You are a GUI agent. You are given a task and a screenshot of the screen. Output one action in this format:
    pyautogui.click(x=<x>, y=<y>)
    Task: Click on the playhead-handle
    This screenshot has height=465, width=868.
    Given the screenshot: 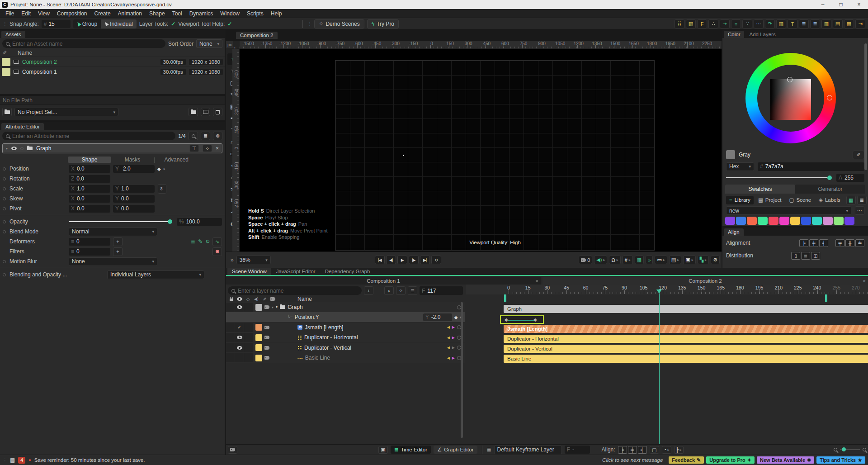 What is the action you would take?
    pyautogui.click(x=659, y=291)
    